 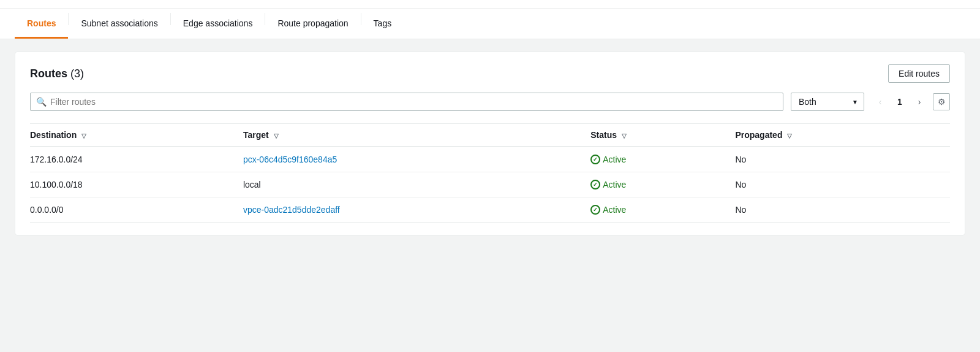 What do you see at coordinates (490, 102) in the screenshot?
I see `filter-bar: 🔍 Both IPv4 IPv6 ▼ ‹ 1 › ⚙` at bounding box center [490, 102].